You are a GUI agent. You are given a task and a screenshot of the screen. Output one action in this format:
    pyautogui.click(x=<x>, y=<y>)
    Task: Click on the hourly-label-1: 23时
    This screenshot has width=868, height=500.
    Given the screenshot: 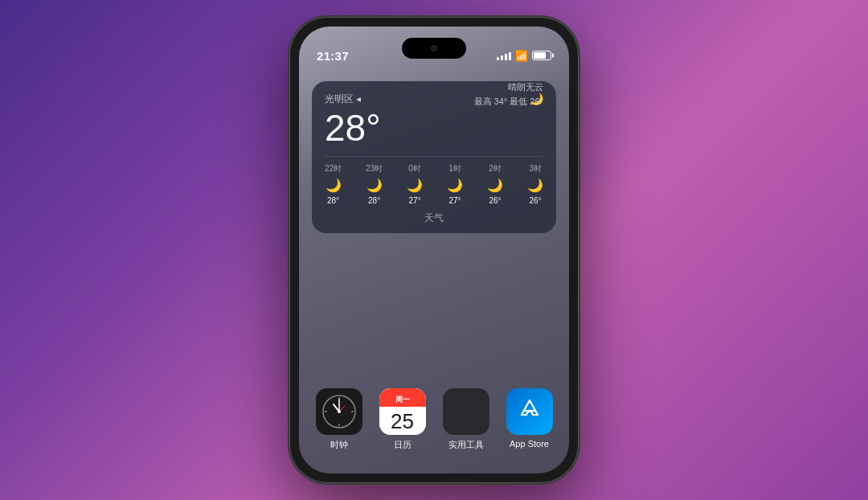 What is the action you would take?
    pyautogui.click(x=375, y=169)
    